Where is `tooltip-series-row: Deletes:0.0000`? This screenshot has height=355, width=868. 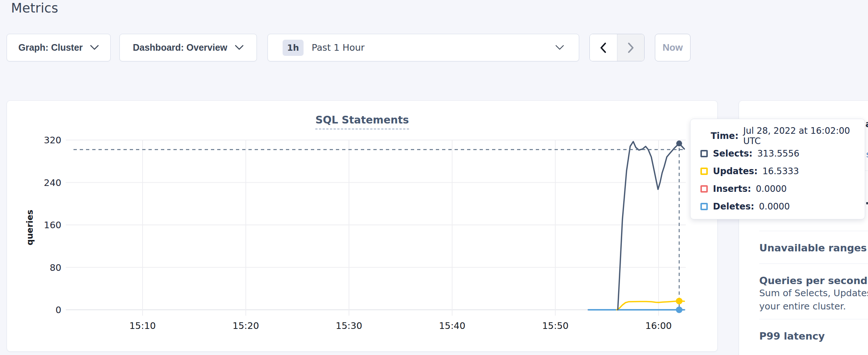
tooltip-series-row: Deletes:0.0000 is located at coordinates (778, 207).